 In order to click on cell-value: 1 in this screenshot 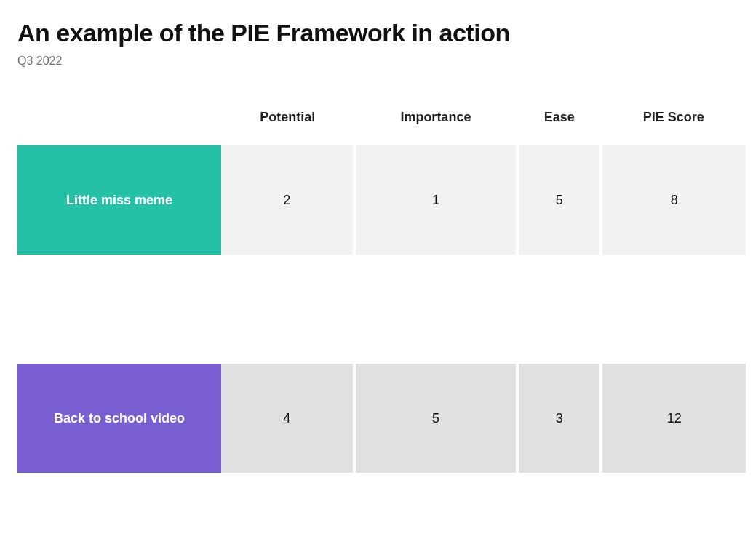, I will do `click(436, 200)`.